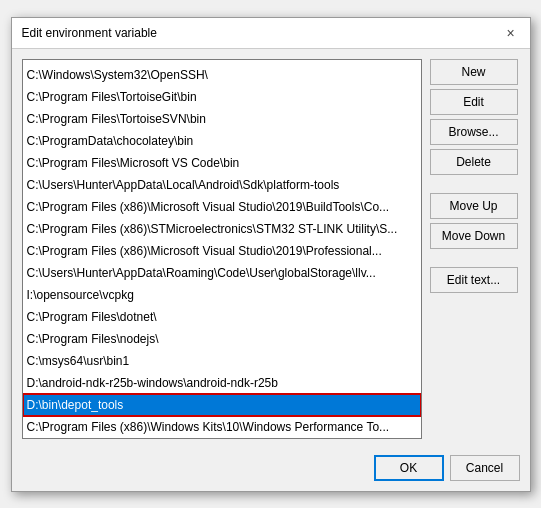 This screenshot has height=508, width=541. I want to click on action-buttons: New Edit Browse... Delete Move Up Move D…, so click(475, 249).